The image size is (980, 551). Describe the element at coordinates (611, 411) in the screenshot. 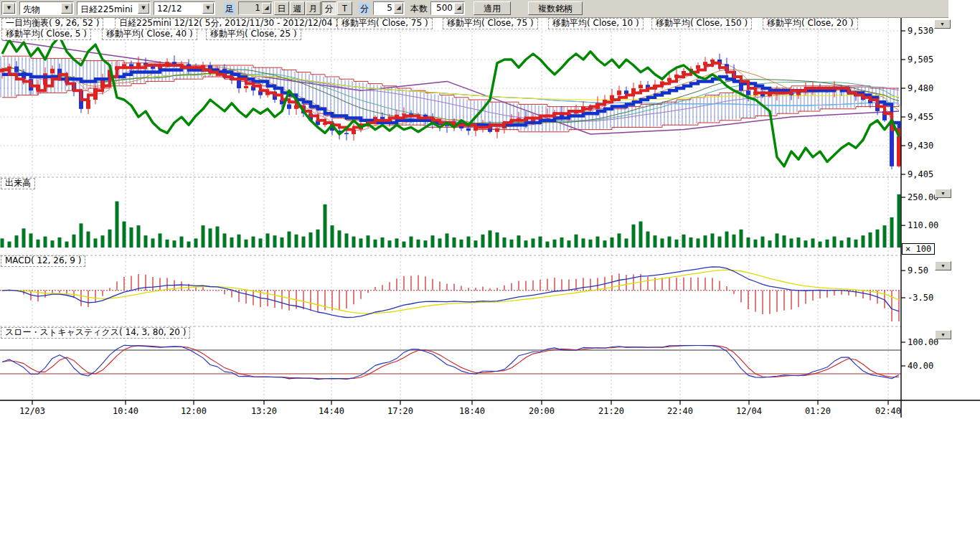

I see `svg-text: 21:20` at that location.